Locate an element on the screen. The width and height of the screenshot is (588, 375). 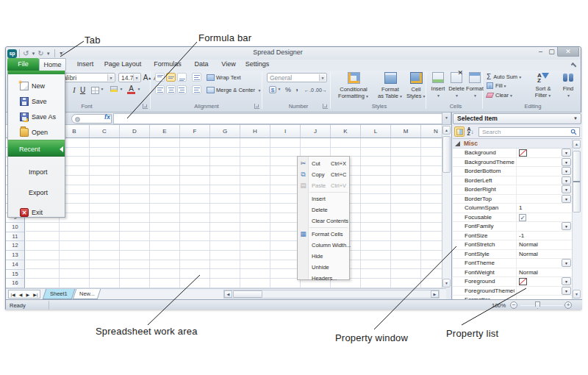
scroll-left-icon: ◀ is located at coordinates (228, 294).